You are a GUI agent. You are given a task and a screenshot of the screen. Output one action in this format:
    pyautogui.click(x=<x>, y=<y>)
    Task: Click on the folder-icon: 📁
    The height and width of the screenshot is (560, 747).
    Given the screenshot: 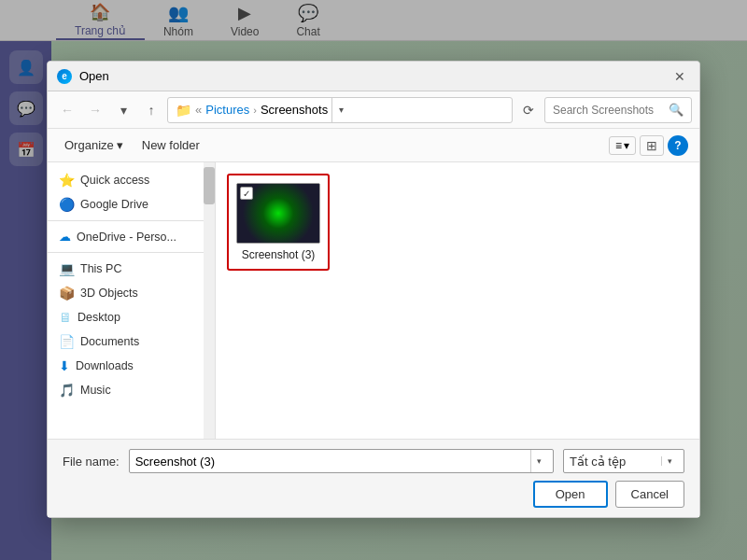 What is the action you would take?
    pyautogui.click(x=183, y=110)
    